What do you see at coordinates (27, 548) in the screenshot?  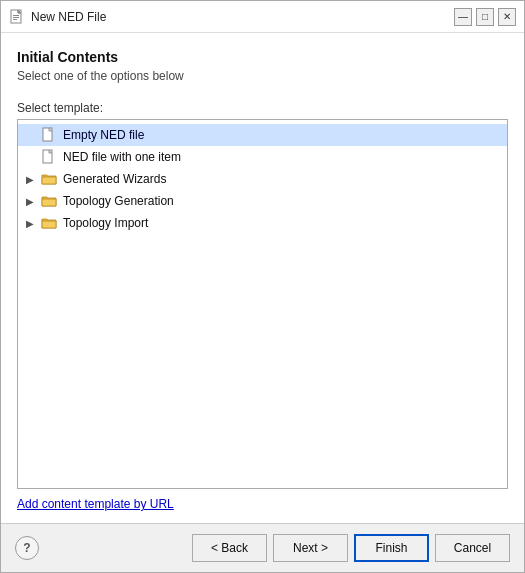 I see `help-button: ?` at bounding box center [27, 548].